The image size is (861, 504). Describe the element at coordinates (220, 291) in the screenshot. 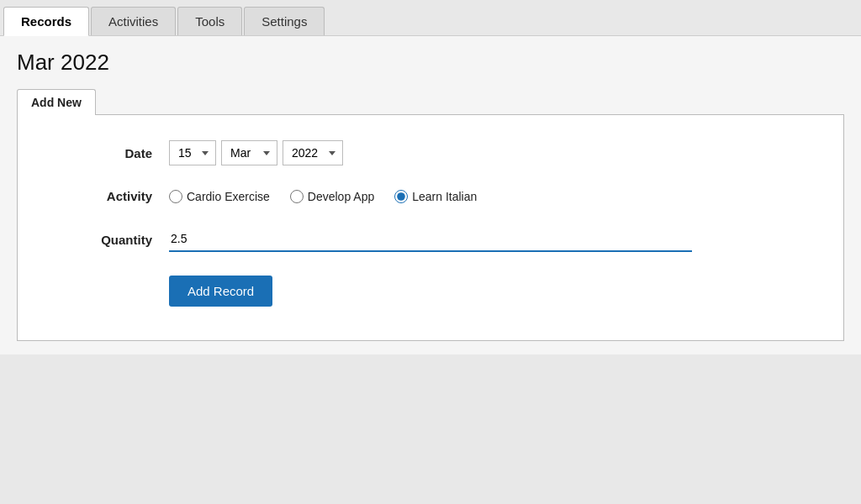

I see `add-record-button: Add Record` at that location.